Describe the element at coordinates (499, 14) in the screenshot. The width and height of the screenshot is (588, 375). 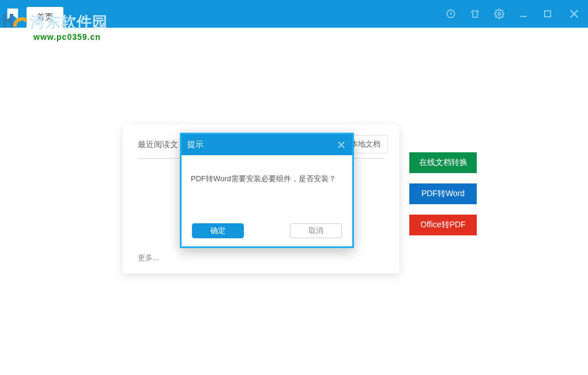
I see `settings-icon` at that location.